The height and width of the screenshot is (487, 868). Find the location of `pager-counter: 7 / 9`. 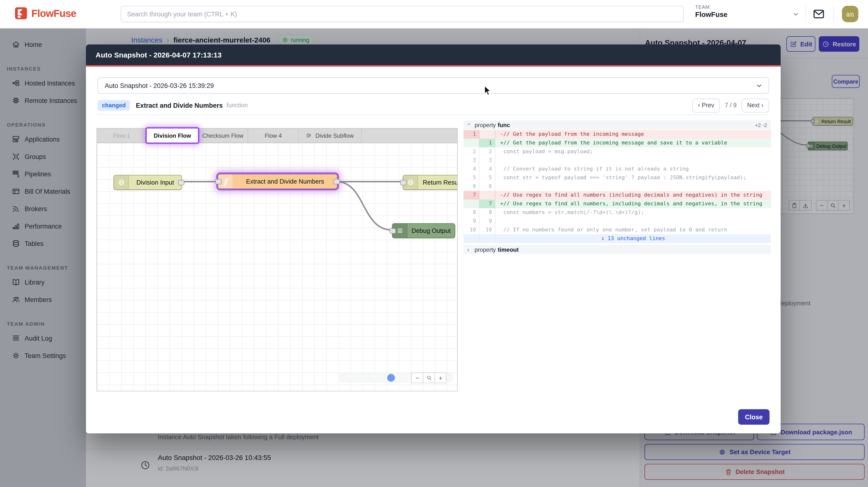

pager-counter: 7 / 9 is located at coordinates (731, 105).